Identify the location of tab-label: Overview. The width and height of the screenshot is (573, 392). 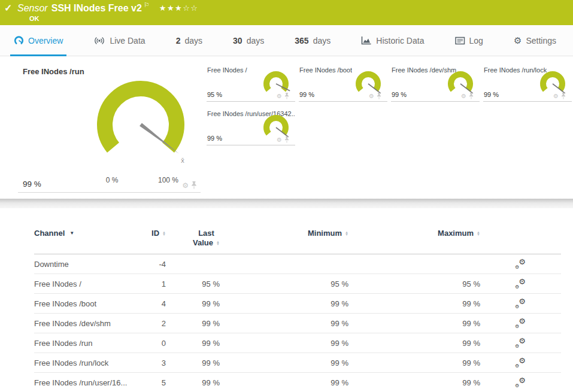
(46, 41).